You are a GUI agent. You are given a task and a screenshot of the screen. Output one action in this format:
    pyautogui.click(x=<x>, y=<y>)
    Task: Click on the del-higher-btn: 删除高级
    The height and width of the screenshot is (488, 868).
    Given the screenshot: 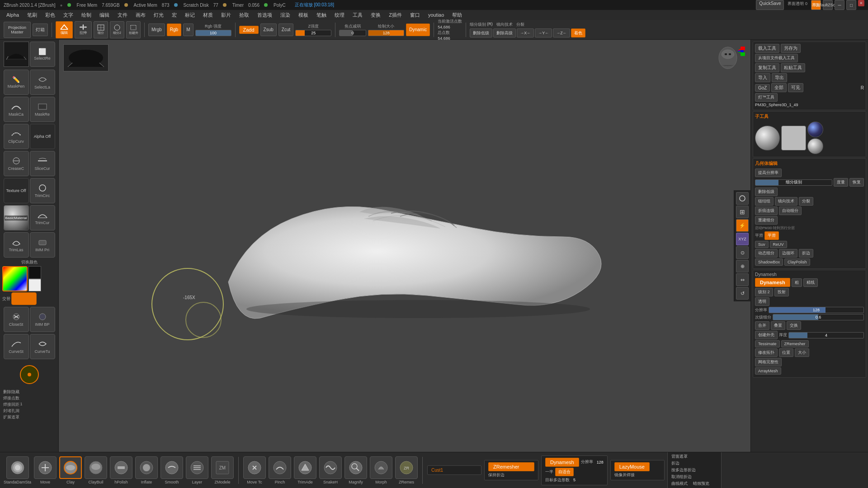 What is the action you would take?
    pyautogui.click(x=505, y=33)
    